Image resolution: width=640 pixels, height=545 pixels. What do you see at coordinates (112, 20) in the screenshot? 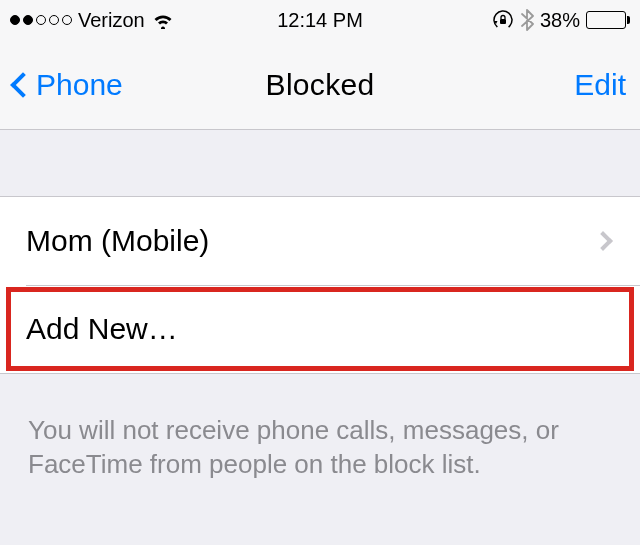
I see `carrier-label: Verizon` at bounding box center [112, 20].